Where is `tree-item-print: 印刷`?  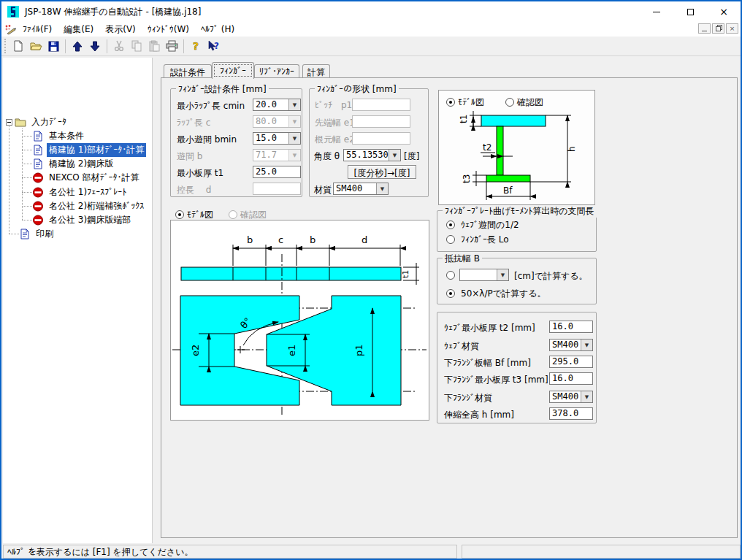
tree-item-print: 印刷 is located at coordinates (37, 234).